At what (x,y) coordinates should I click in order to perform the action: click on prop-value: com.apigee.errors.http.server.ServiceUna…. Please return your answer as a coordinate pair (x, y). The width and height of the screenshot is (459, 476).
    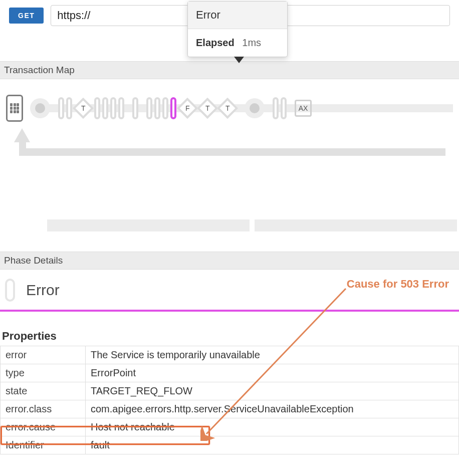
    Looking at the image, I should click on (273, 409).